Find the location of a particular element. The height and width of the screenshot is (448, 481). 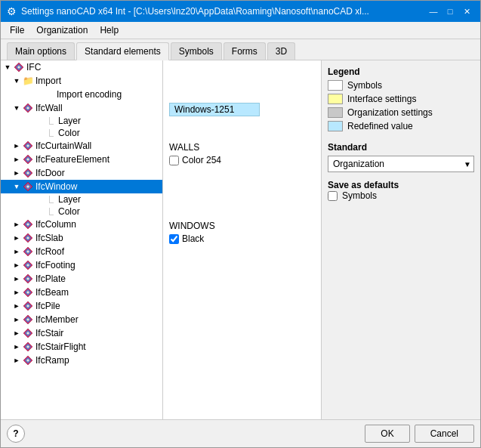

save-defaults-title: Save as defaults is located at coordinates (401, 185).